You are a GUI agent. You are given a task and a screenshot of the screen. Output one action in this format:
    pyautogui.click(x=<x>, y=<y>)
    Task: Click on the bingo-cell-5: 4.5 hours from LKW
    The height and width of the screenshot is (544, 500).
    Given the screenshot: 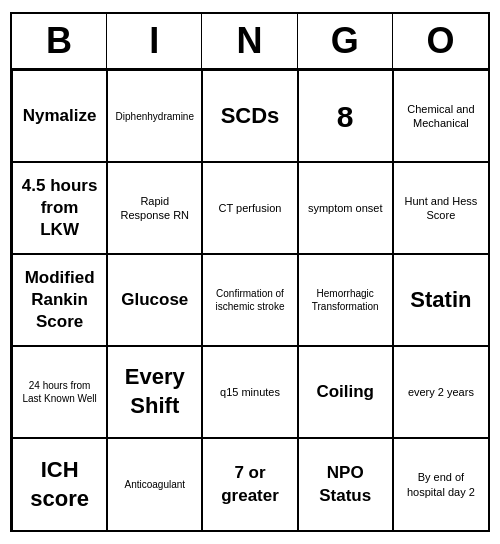 What is the action you would take?
    pyautogui.click(x=60, y=208)
    